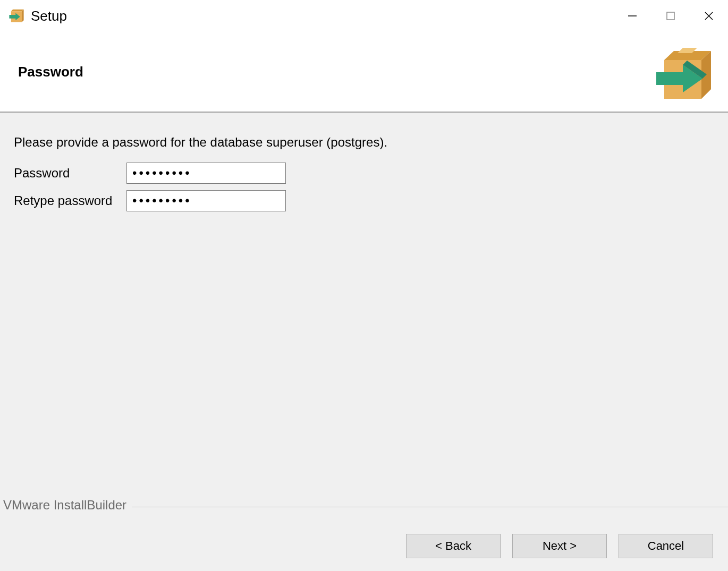 The width and height of the screenshot is (728, 571). I want to click on titlebar: Setup, so click(364, 16).